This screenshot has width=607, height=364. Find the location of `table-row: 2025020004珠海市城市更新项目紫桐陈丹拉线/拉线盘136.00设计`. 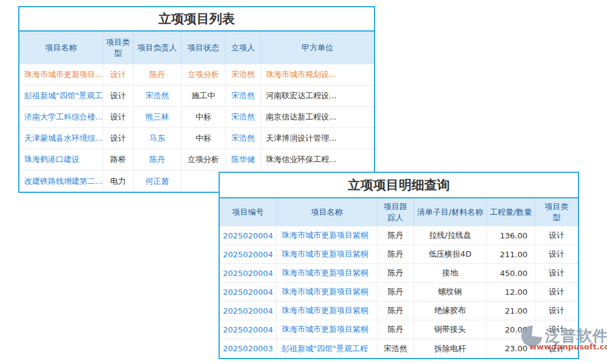

table-row: 2025020004珠海市城市更新项目紫桐陈丹拉线/拉线盘136.00设计 is located at coordinates (399, 235).